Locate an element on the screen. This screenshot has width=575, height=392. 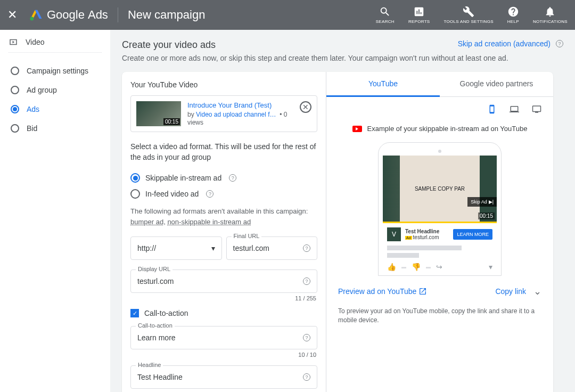
video-thumbnail: 00:15 is located at coordinates (159, 114).